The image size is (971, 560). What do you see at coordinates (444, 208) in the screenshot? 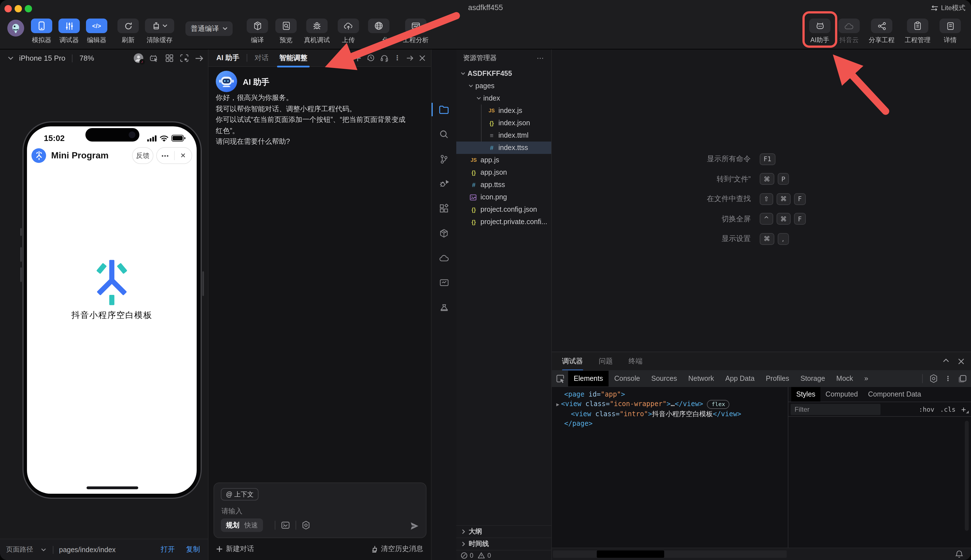
I see `activity-extensions-icon` at bounding box center [444, 208].